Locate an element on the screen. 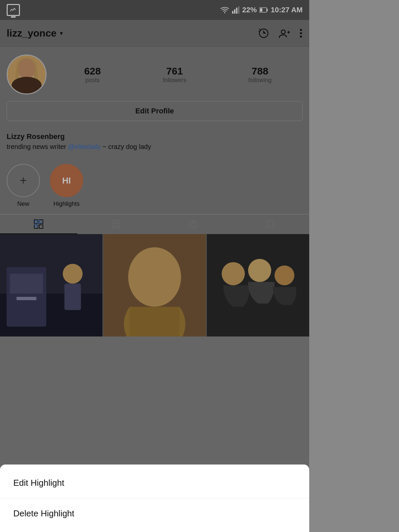 The width and height of the screenshot is (399, 532). edit-highlight-button: Edit Highlight is located at coordinates (155, 483).